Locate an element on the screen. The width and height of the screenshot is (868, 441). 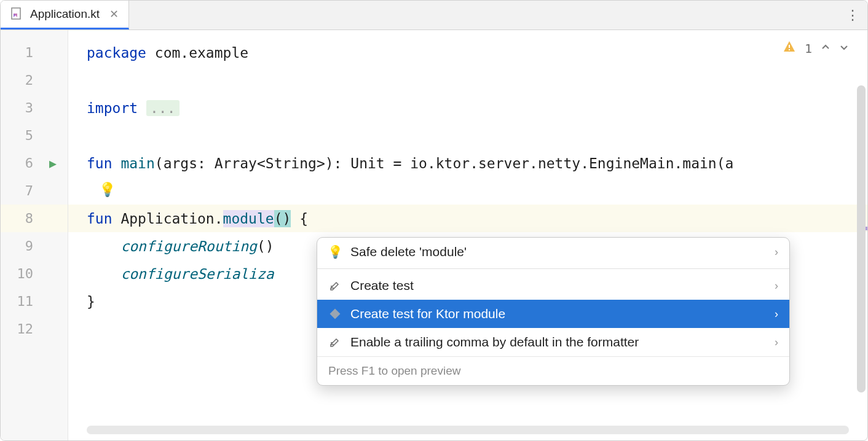
gutter-line-number: 3 is located at coordinates (34, 108).